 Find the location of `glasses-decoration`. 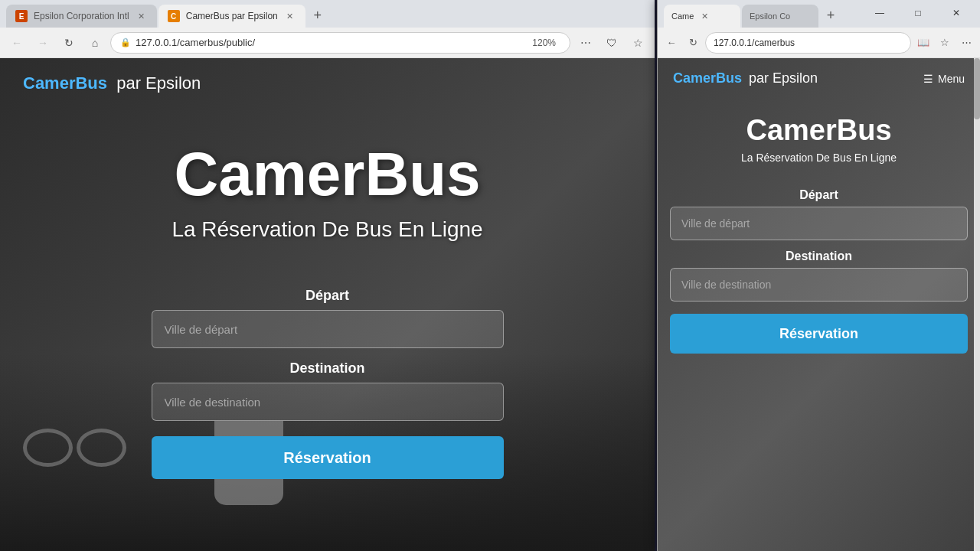

glasses-decoration is located at coordinates (84, 452).